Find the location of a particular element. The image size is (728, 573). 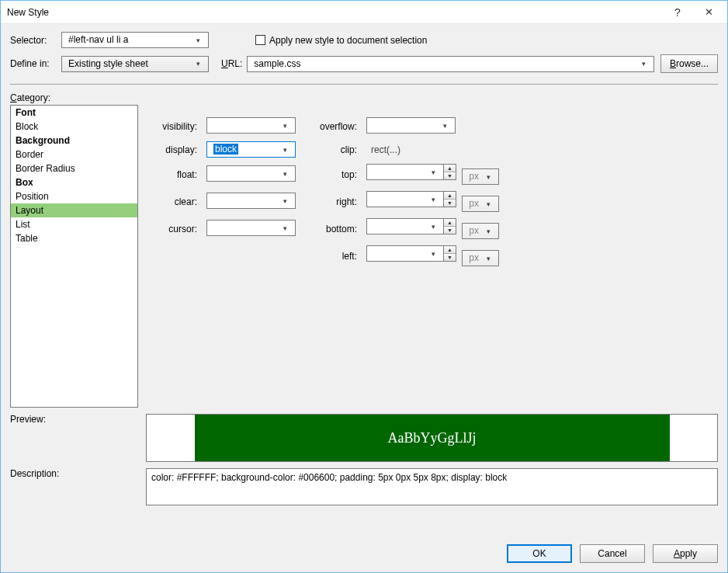

help-button: ? is located at coordinates (678, 12).